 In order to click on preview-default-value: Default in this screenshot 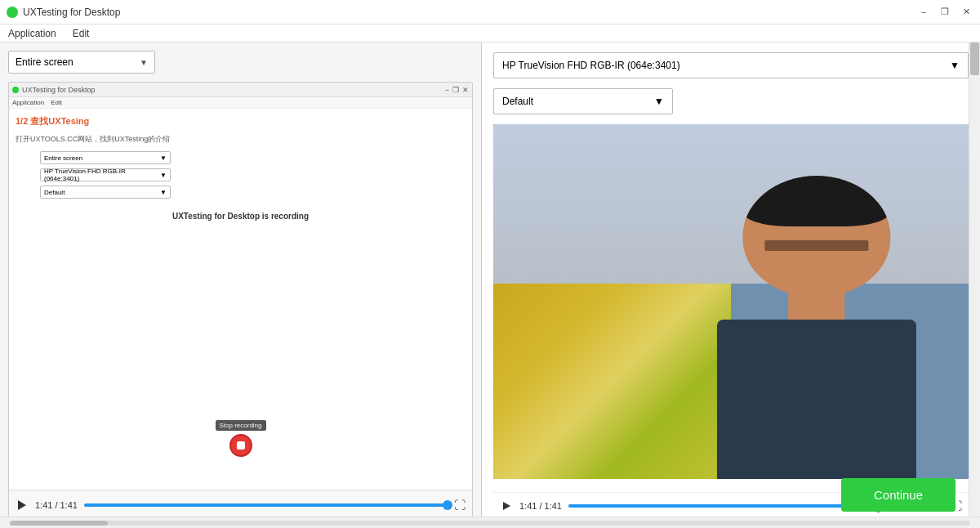, I will do `click(54, 193)`.